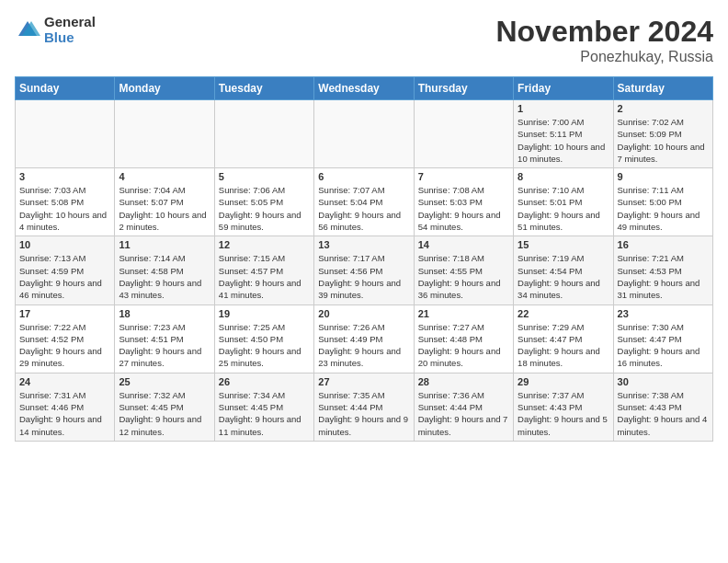 This screenshot has height=563, width=728. I want to click on calendar-cell: 24Sunrise: 7:31 AM Sunset: 4:46 PM Dayli…, so click(65, 407).